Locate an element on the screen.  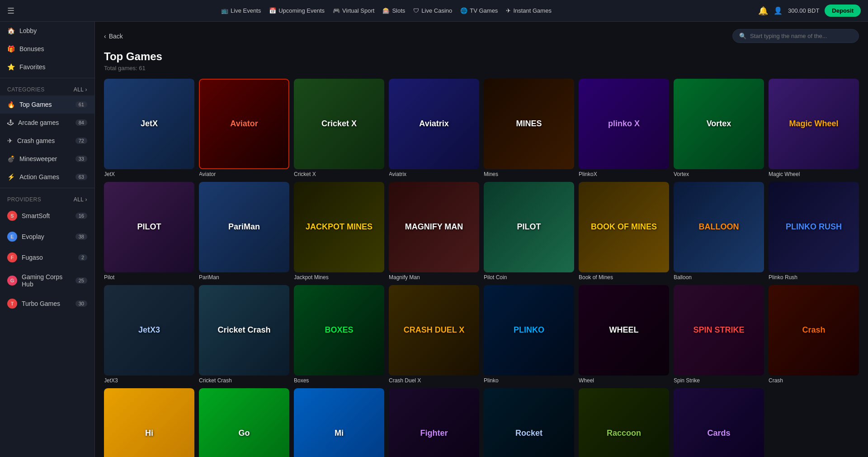
game-thumb-text: JetX is located at coordinates (149, 124).